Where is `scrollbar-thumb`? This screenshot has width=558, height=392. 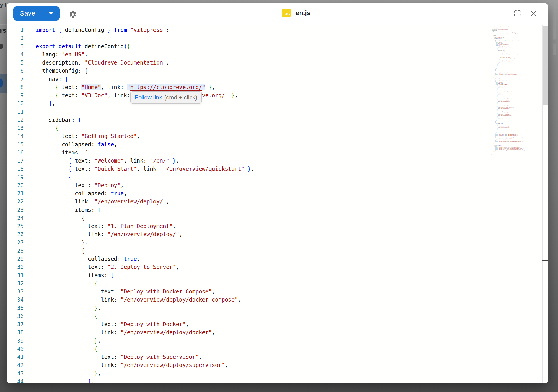
scrollbar-thumb is located at coordinates (545, 66).